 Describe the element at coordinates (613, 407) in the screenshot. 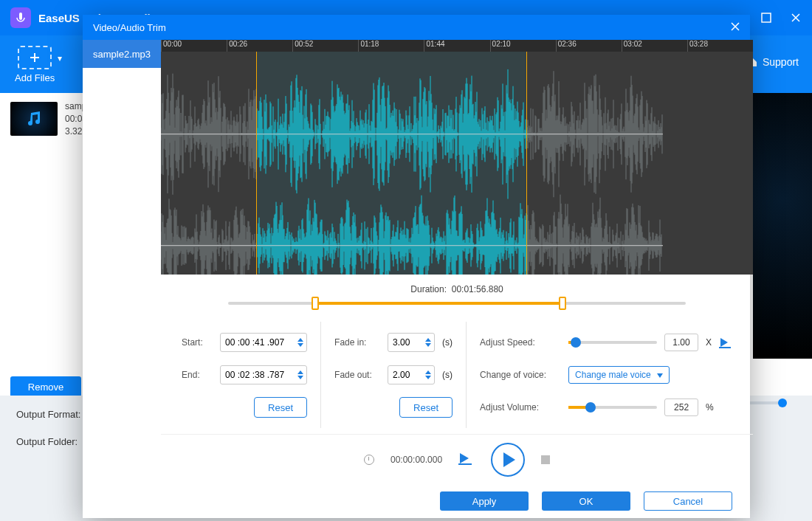

I see `volume-slider` at that location.